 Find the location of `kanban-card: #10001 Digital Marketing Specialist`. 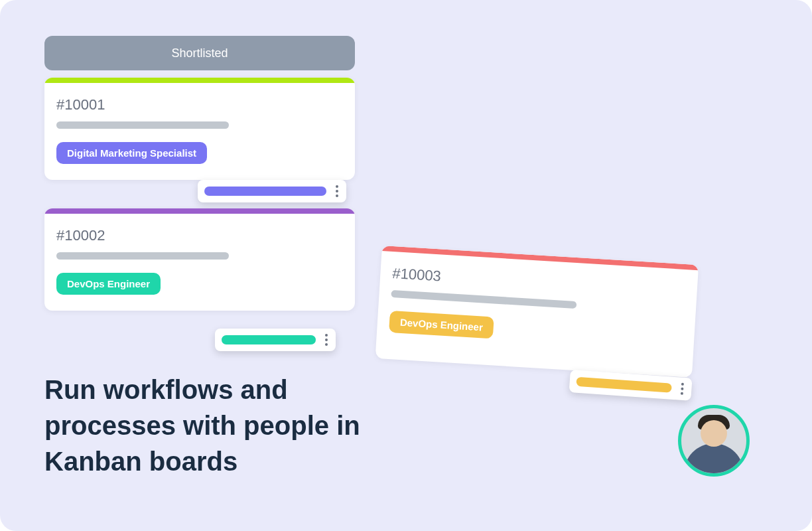

kanban-card: #10001 Digital Marketing Specialist is located at coordinates (200, 129).